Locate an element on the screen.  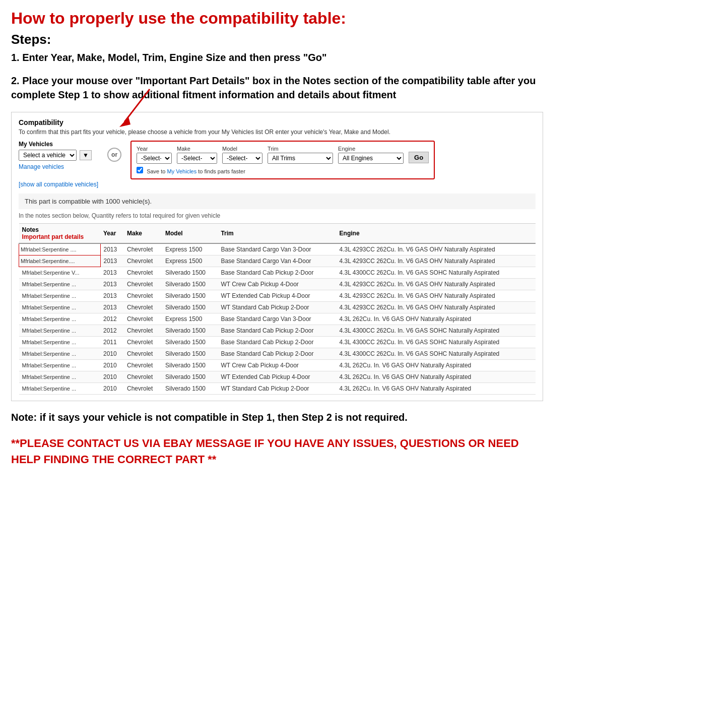
compat-subtitle: To confirm that this part fits your vehi… is located at coordinates (277, 132).